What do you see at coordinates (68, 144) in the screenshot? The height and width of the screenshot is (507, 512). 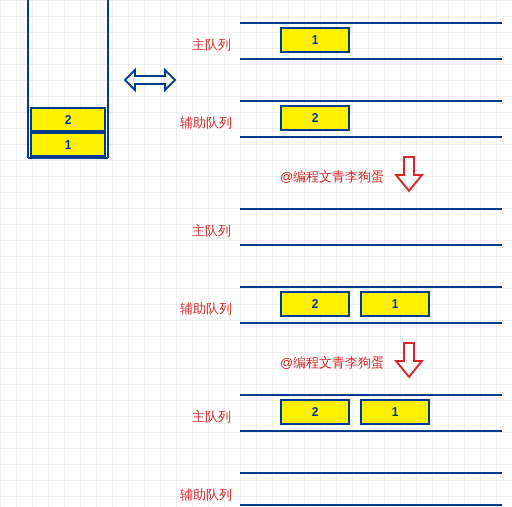 I see `stack-cell-bottom: 1` at bounding box center [68, 144].